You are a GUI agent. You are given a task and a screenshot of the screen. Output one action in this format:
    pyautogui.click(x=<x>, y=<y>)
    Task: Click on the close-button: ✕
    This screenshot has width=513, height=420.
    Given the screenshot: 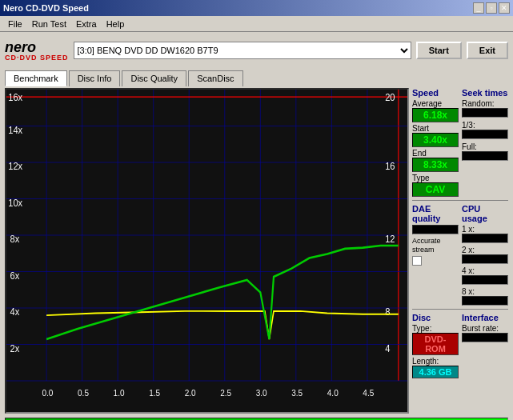 What is the action you would take?
    pyautogui.click(x=504, y=8)
    